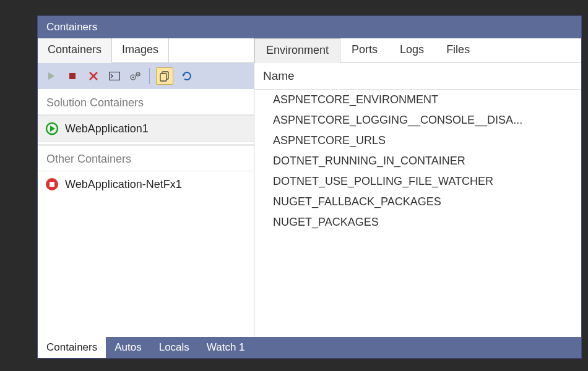  Describe the element at coordinates (418, 182) in the screenshot. I see `env-var-row: DOTNET_USE_POLLING_FILE_WATCHER` at that location.